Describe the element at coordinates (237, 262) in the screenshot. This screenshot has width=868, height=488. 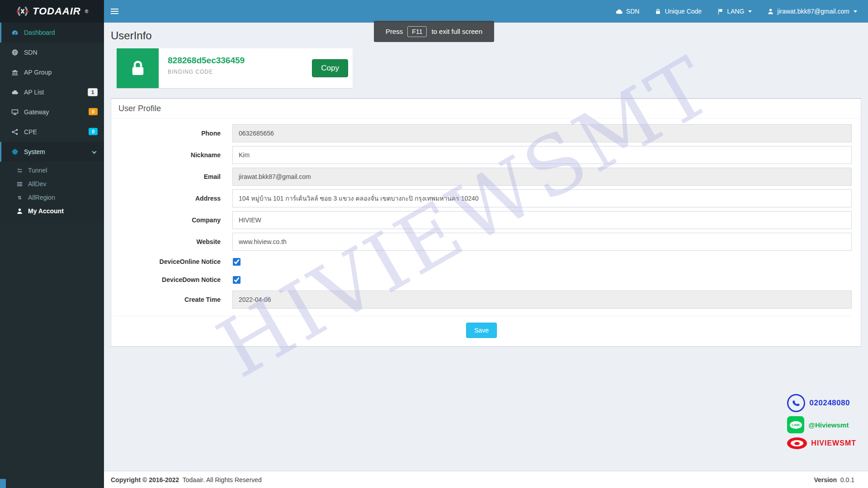
I see `deviceonline-notice-checkbox` at that location.